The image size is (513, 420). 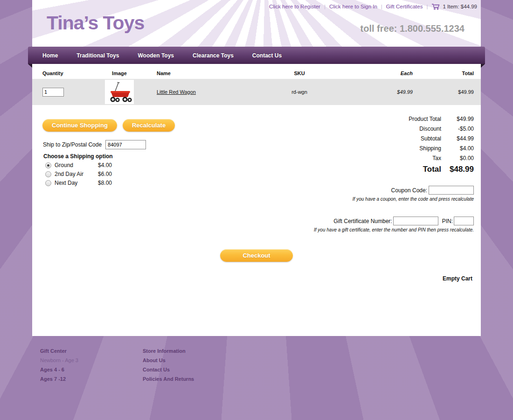 What do you see at coordinates (105, 165) in the screenshot?
I see `shipping-option-price: $4.00` at bounding box center [105, 165].